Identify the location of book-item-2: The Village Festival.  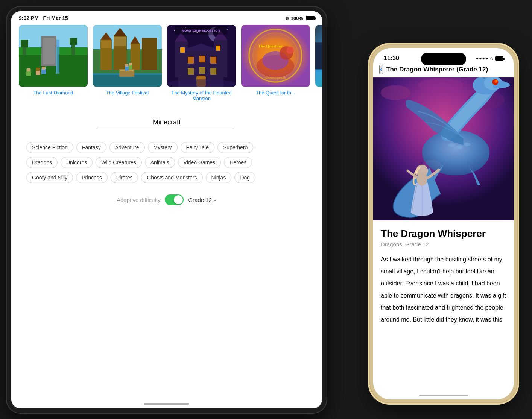
(127, 63).